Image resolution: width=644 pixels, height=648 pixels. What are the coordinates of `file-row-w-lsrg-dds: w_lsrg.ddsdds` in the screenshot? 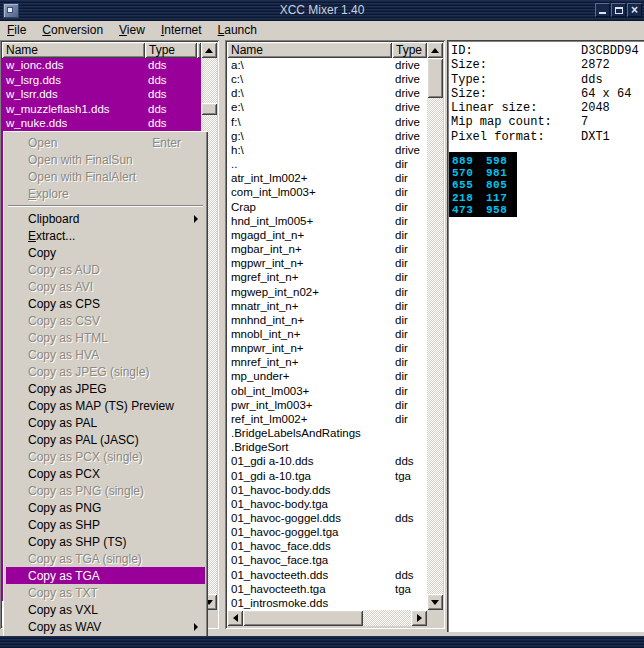 It's located at (102, 80).